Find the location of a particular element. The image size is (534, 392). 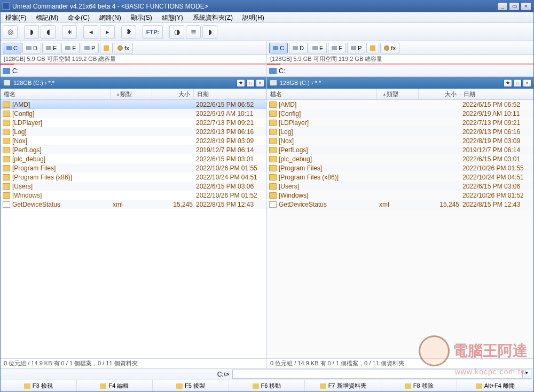

file-date: 2022/6/15 PM 03:06 is located at coordinates (498, 186).